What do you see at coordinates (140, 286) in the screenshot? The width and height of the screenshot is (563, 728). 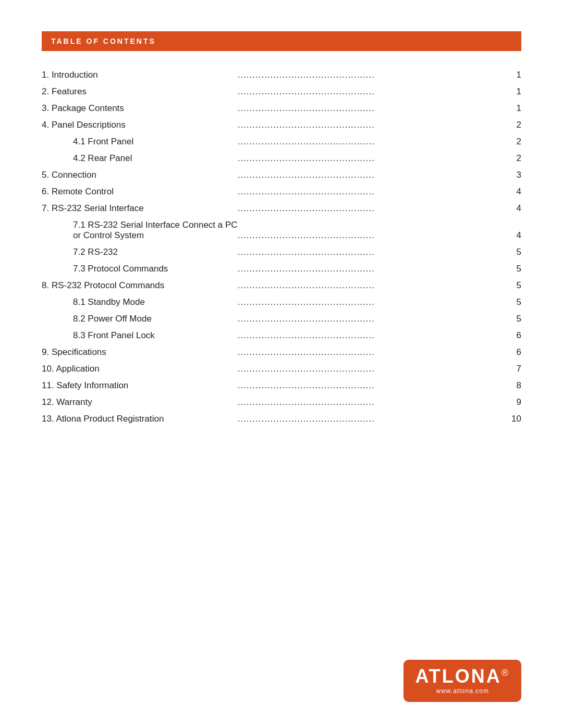 I see `toc-entry-label: 8. RS-232 Protocol Commands` at bounding box center [140, 286].